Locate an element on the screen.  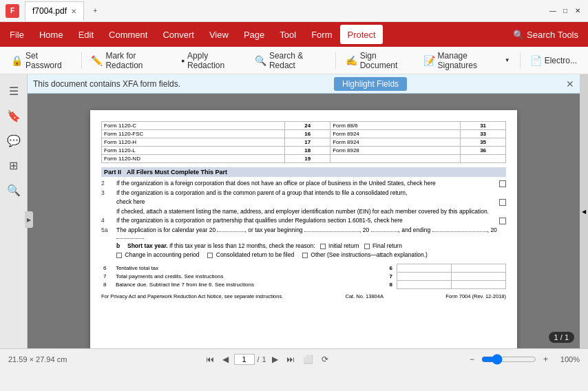
menu-file: File is located at coordinates (17, 34).